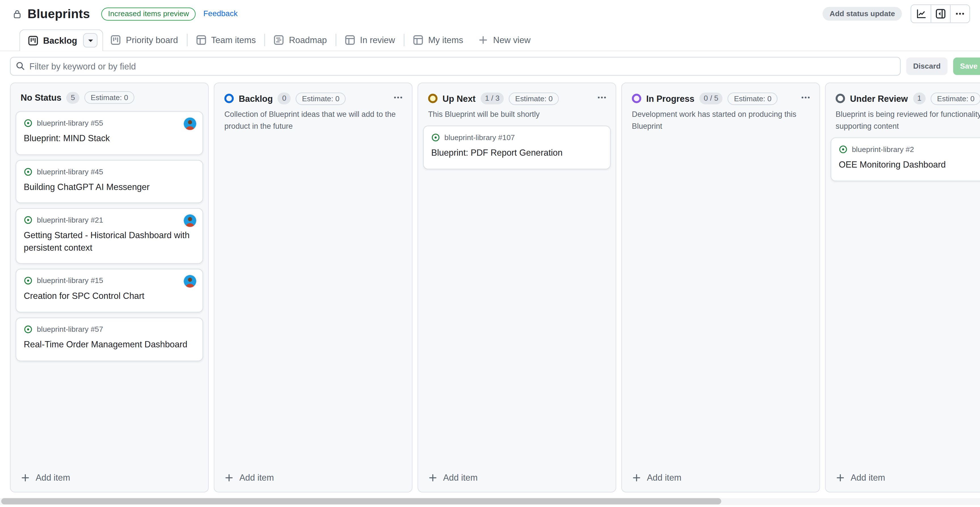 The image size is (980, 507). What do you see at coordinates (927, 66) in the screenshot?
I see `discard-button: Discard` at bounding box center [927, 66].